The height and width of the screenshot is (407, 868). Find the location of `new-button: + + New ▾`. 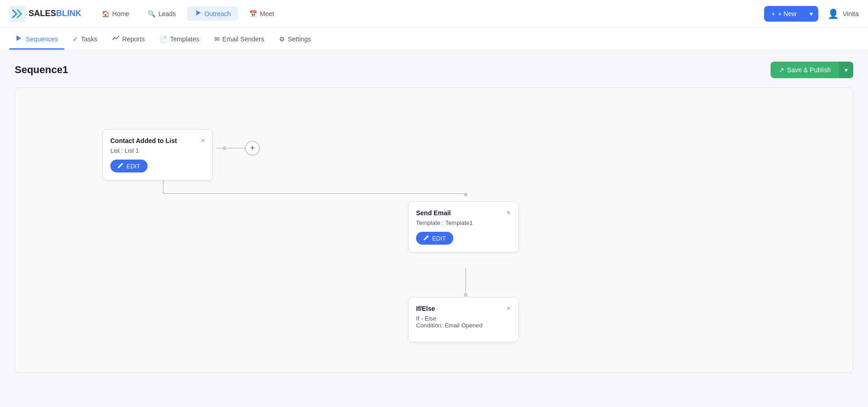

new-button: + + New ▾ is located at coordinates (791, 14).